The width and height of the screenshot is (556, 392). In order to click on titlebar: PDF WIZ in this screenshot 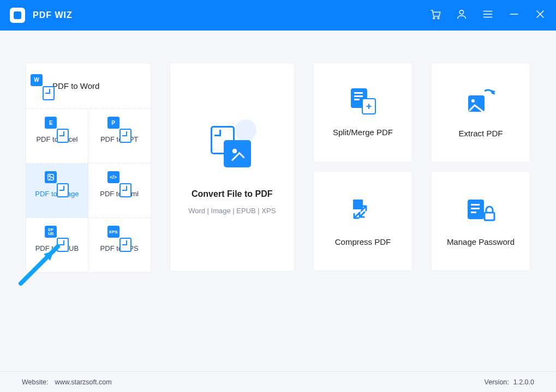, I will do `click(278, 15)`.